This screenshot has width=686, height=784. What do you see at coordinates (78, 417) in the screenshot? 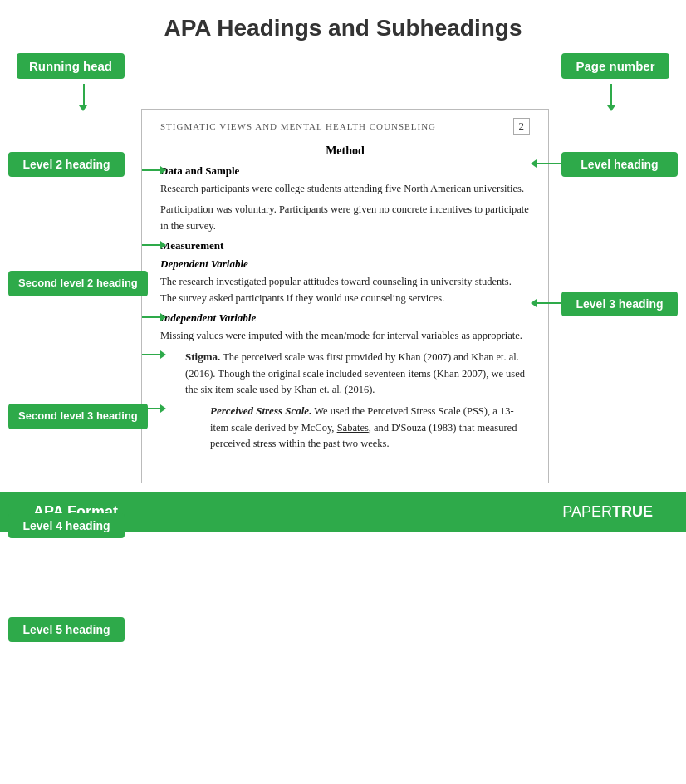
I see `second-level3-label: Second level 3 heading` at bounding box center [78, 417].